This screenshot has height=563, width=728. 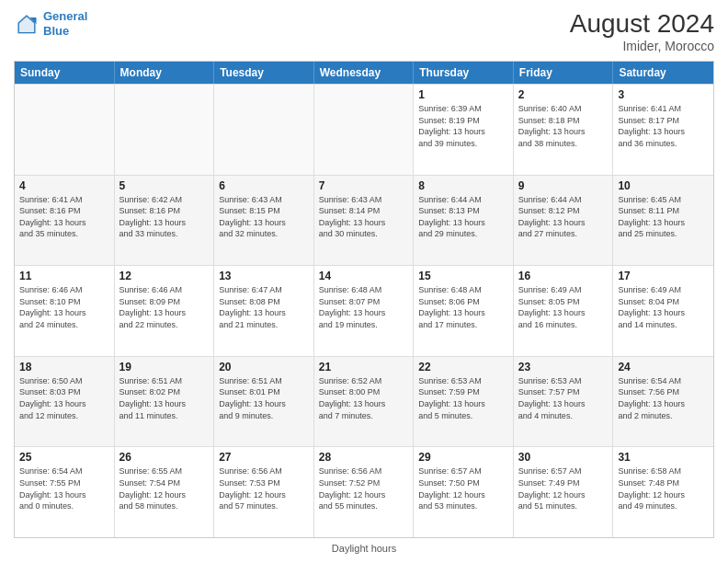 What do you see at coordinates (664, 126) in the screenshot?
I see `day-info: Sunrise: 6:41 AM Sunset: 8:17 PM Dayligh…` at bounding box center [664, 126].